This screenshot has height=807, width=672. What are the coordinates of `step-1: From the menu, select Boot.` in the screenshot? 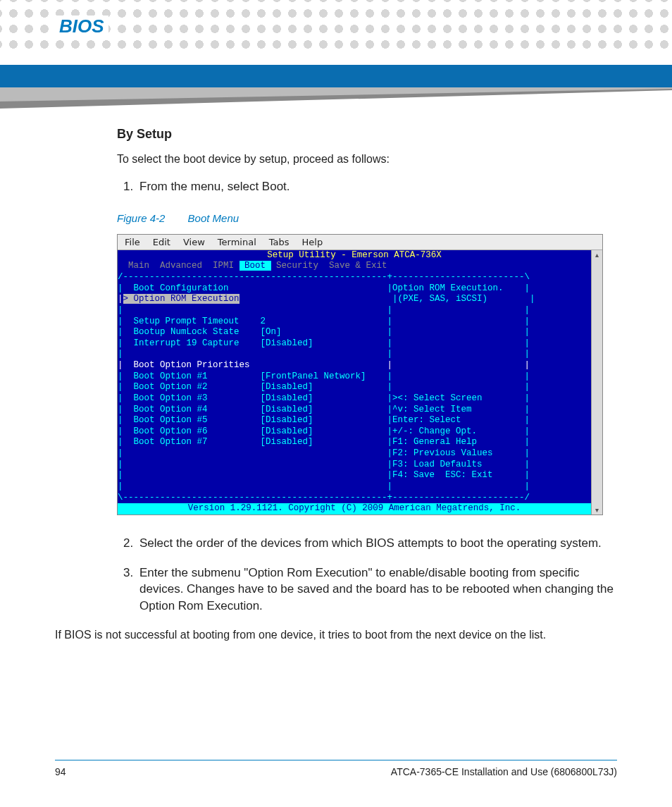 It's located at (377, 187).